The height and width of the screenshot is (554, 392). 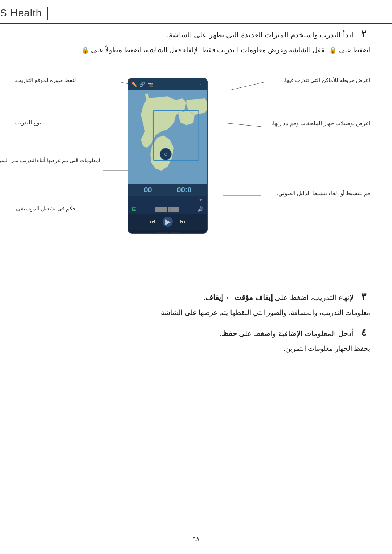 What do you see at coordinates (321, 123) in the screenshot?
I see `annotation-accessories-label: اعرض توصيلات جهاز الملحقات وقم بإدارتها.` at bounding box center [321, 123].